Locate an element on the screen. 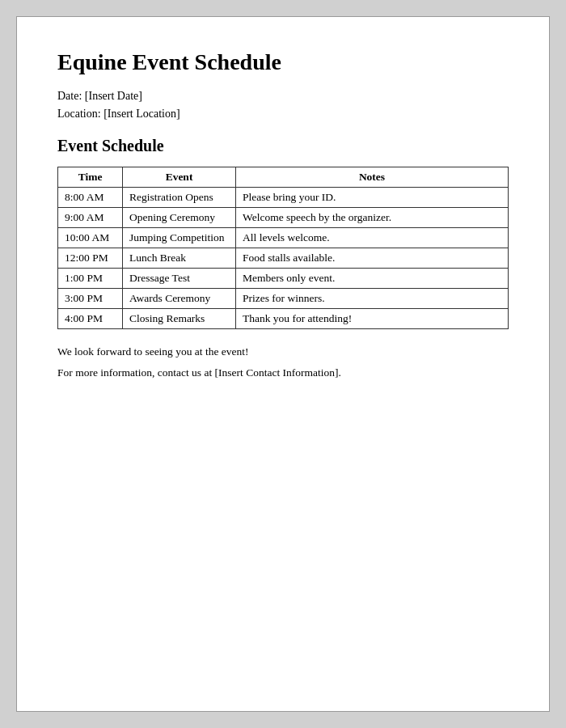  col-header-notes: Notes is located at coordinates (372, 178).